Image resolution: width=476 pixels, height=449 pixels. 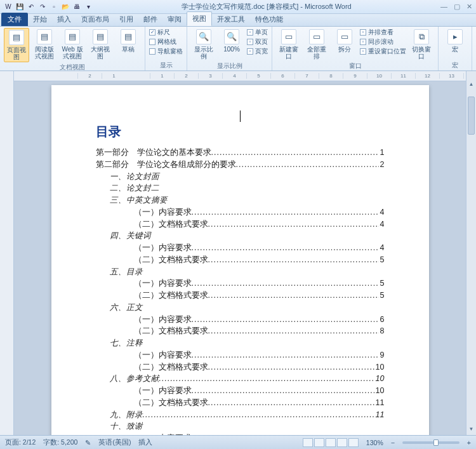 What do you see at coordinates (72, 44) in the screenshot?
I see `view-btn-2: ▤Web 版式视图` at bounding box center [72, 44].